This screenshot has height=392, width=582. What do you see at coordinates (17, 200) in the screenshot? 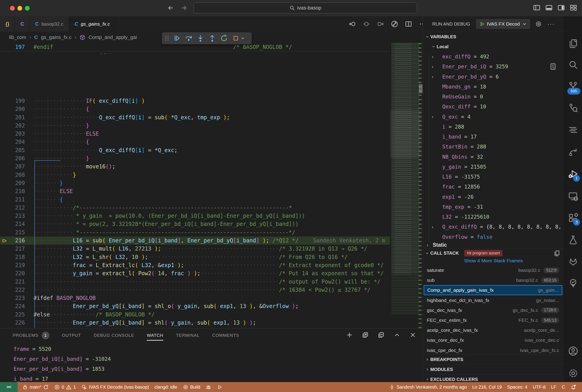
I see `gutter-line-number: 211` at bounding box center [17, 200].